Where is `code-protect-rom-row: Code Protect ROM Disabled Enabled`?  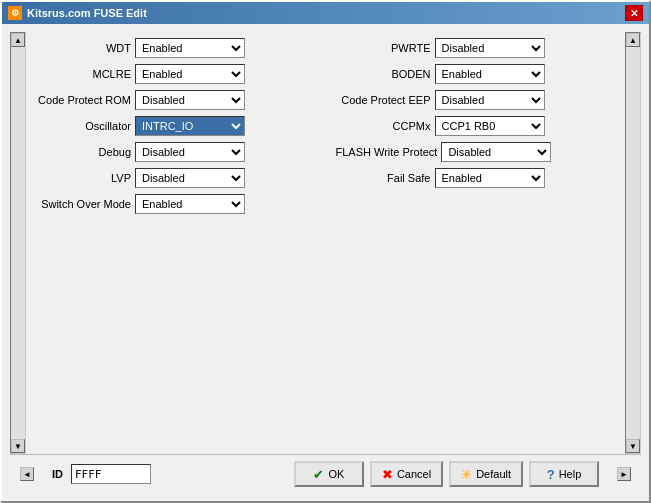
code-protect-rom-row: Code Protect ROM Disabled Enabled is located at coordinates (176, 100).